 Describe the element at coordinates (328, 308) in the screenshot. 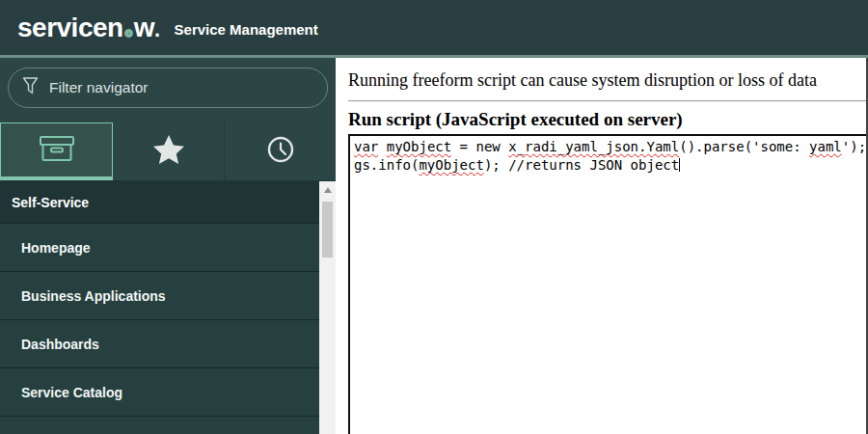

I see `sidebar-scrollbar` at that location.